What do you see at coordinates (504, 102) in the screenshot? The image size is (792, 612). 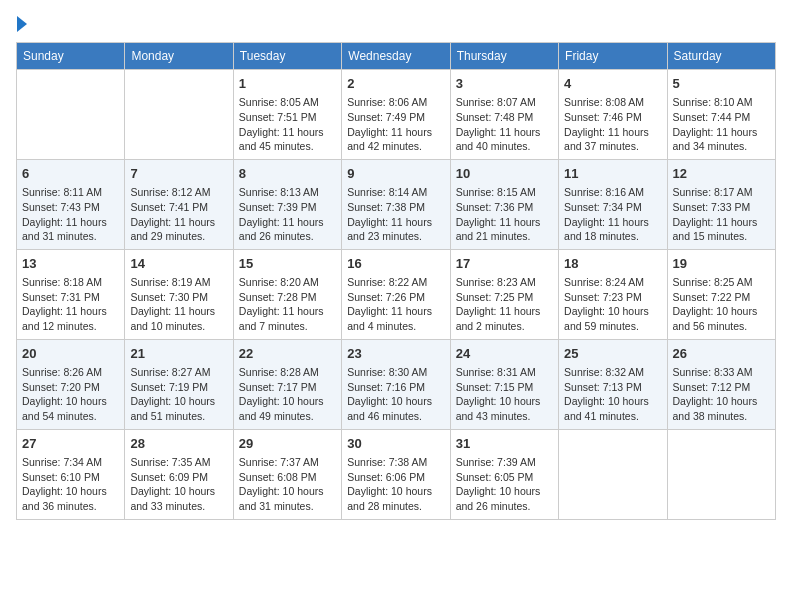 I see `day-info: Sunrise: 8:07 AM` at bounding box center [504, 102].